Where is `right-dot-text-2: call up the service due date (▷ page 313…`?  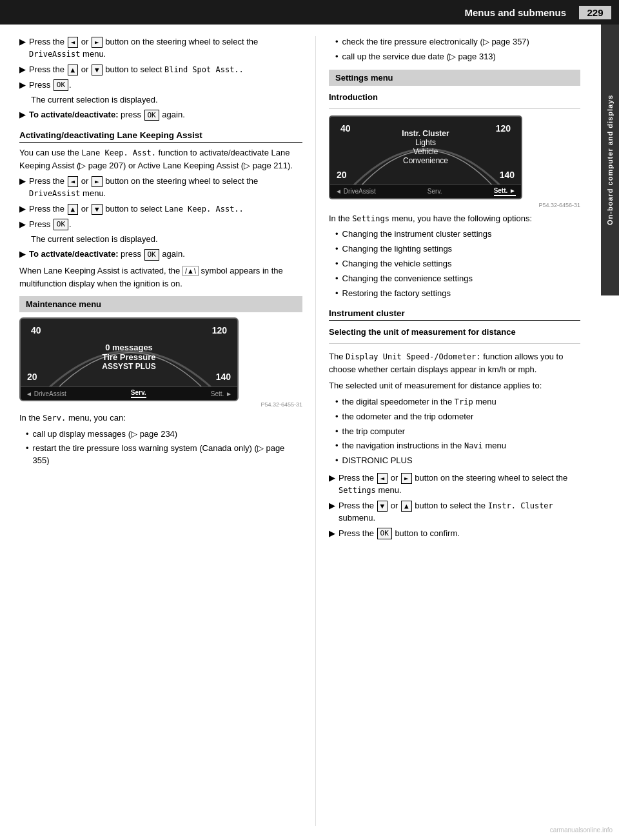
right-dot-text-2: call up the service due date (▷ page 313… is located at coordinates (419, 57).